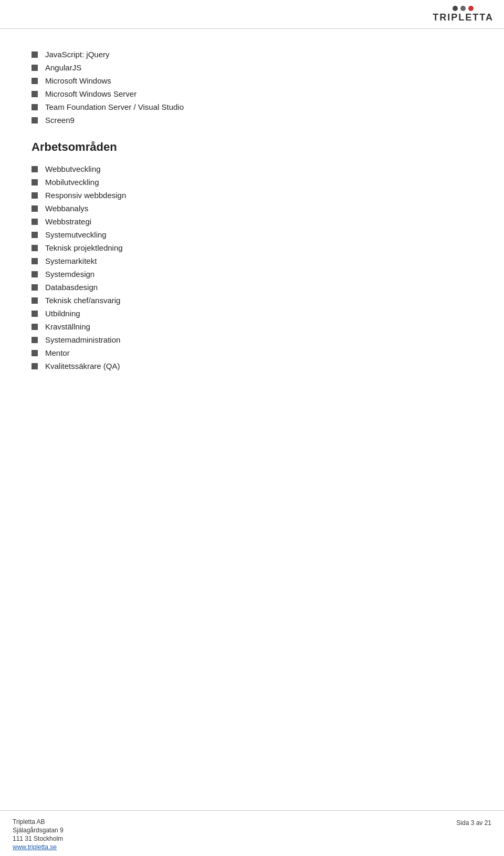 The width and height of the screenshot is (504, 856). What do you see at coordinates (71, 287) in the screenshot?
I see `list-item-text: Databasdesign` at bounding box center [71, 287].